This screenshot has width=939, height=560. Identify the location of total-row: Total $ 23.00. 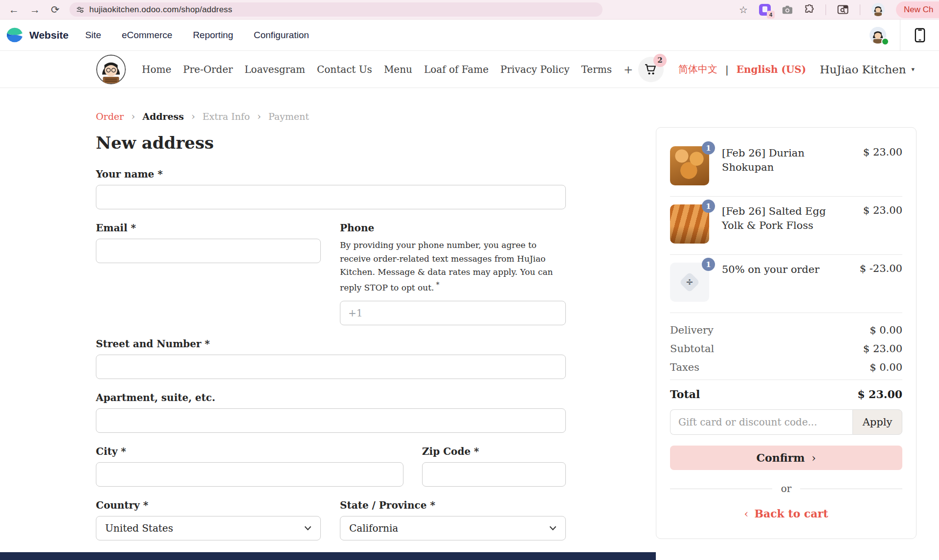
(786, 391).